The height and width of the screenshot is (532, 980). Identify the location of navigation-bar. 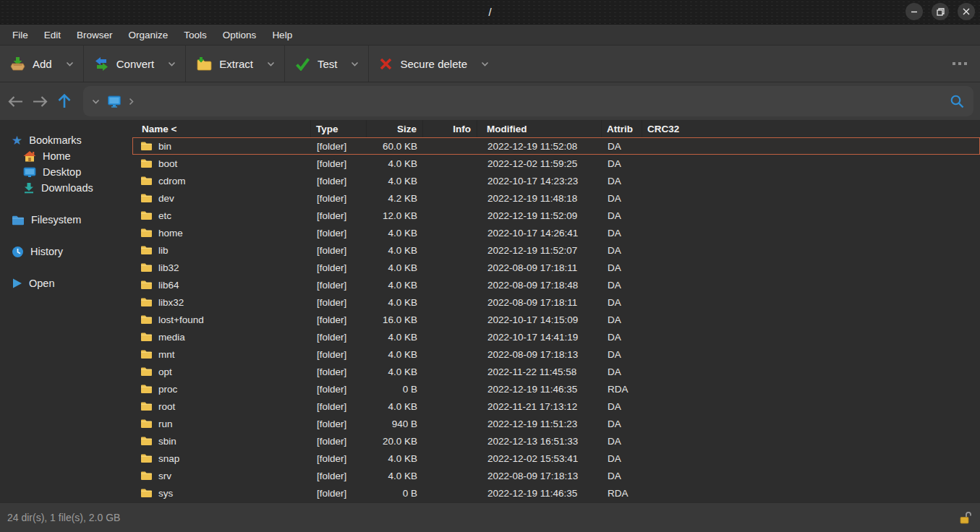
(490, 101).